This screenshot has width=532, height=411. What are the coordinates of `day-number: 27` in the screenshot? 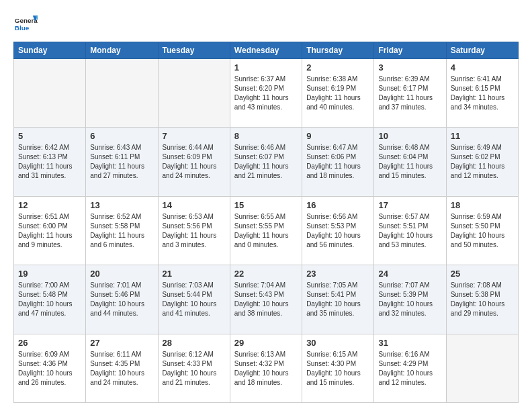 It's located at (122, 342).